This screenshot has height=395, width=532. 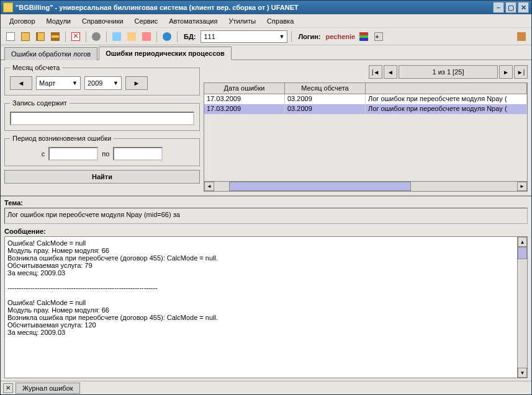 I want to click on minimize-button: –, so click(x=498, y=7).